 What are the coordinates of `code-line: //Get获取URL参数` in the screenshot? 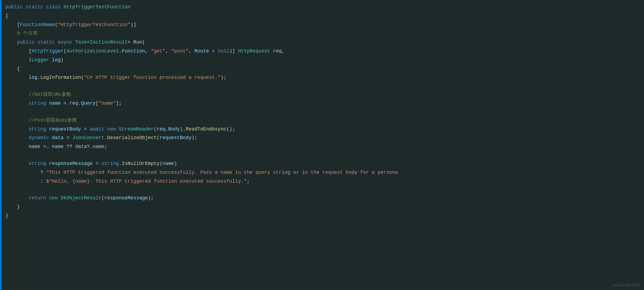 It's located at (322, 95).